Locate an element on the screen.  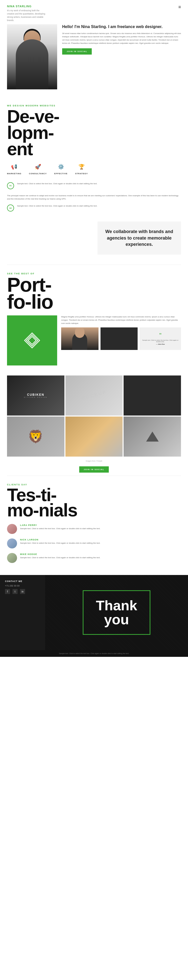
numbered-item-2: 02 Sample text. Click to select the text… is located at coordinates (94, 208).